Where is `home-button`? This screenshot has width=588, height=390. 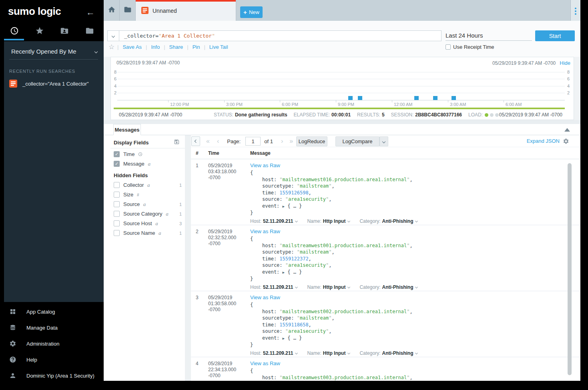
home-button is located at coordinates (112, 10).